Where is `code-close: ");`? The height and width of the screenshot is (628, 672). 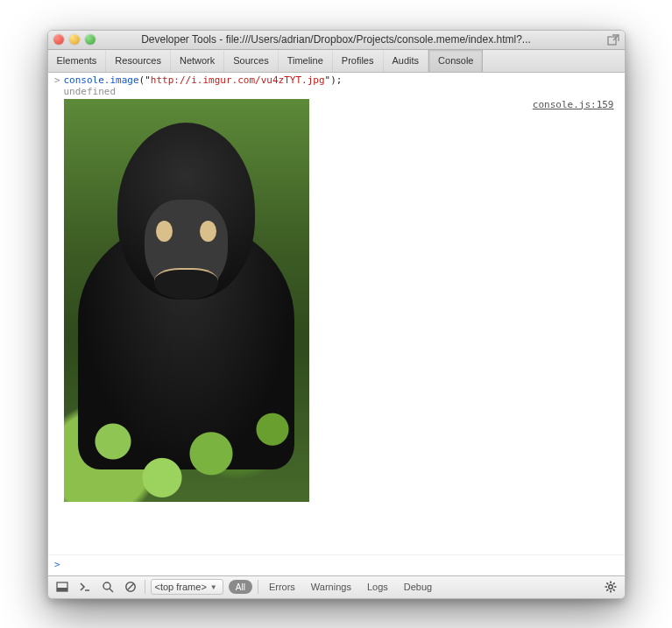
code-close: "); is located at coordinates (334, 81).